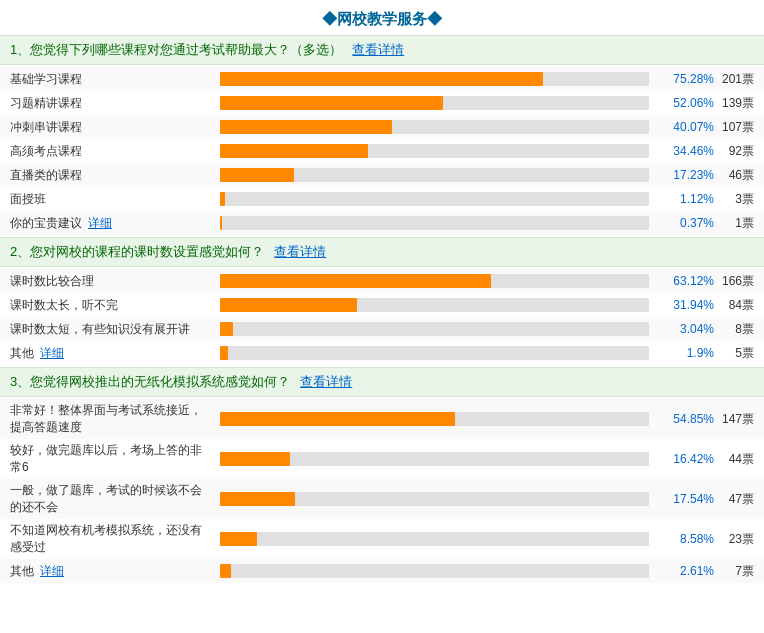 The width and height of the screenshot is (764, 633). What do you see at coordinates (686, 353) in the screenshot?
I see `row-percent: 1.9%` at bounding box center [686, 353].